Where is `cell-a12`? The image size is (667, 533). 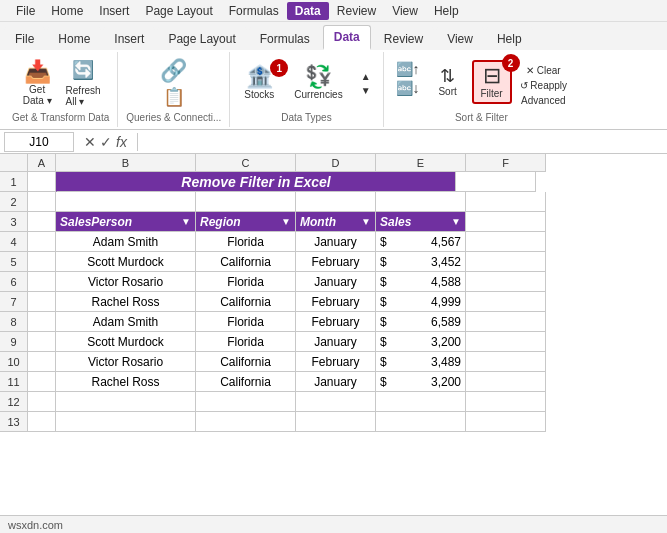 cell-a12 is located at coordinates (42, 402).